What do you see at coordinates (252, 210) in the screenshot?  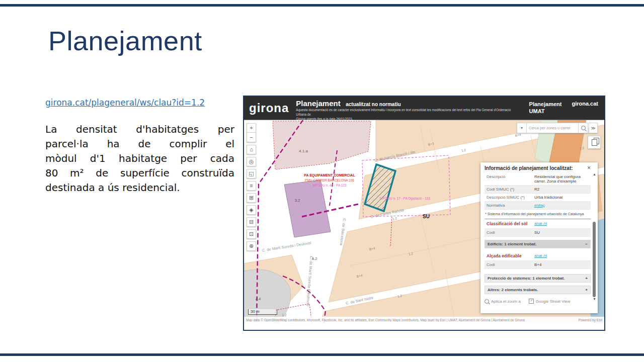 I see `layers-button: ◈` at bounding box center [252, 210].